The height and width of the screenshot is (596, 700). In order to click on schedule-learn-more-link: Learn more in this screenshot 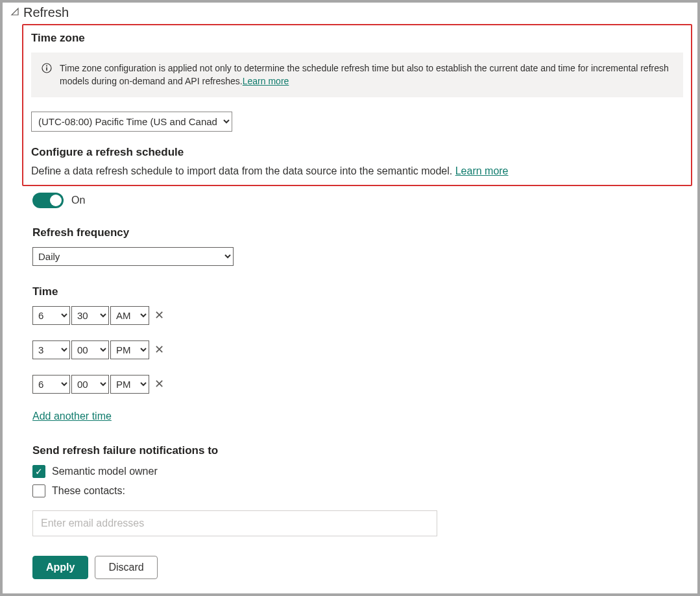, I will do `click(482, 171)`.